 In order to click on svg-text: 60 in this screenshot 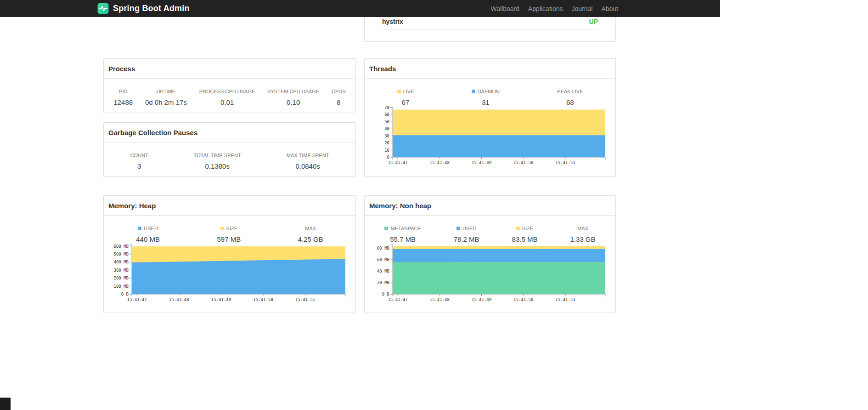, I will do `click(387, 114)`.